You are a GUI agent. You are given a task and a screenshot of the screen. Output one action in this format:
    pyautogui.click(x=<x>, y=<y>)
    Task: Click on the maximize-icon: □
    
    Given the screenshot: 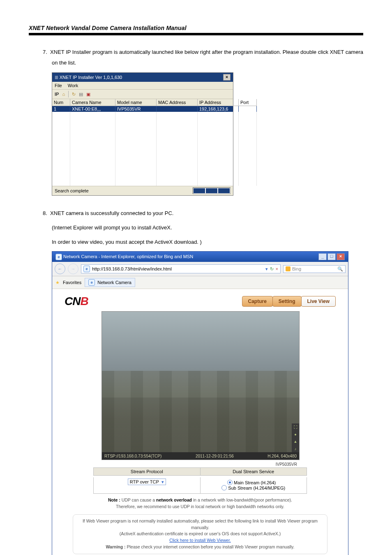 What is the action you would take?
    pyautogui.click(x=332, y=257)
    